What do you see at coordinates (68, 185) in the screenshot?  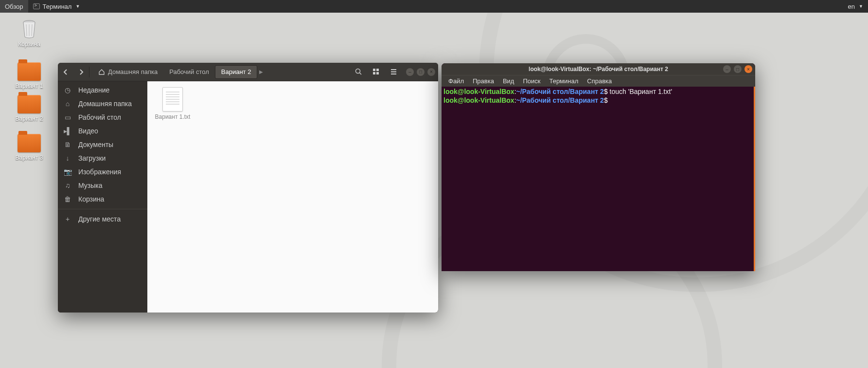 I see `music-icon: ♫` at bounding box center [68, 185].